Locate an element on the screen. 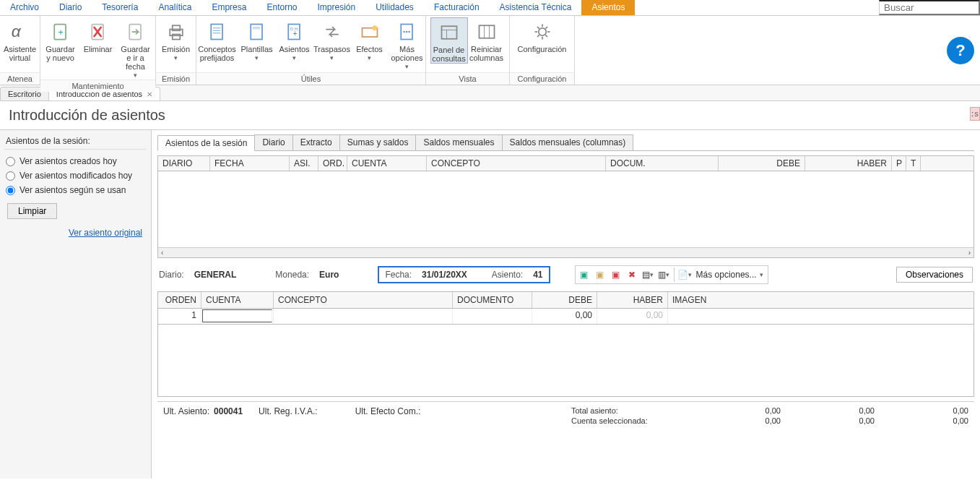  col-haber2: HABER is located at coordinates (633, 300).